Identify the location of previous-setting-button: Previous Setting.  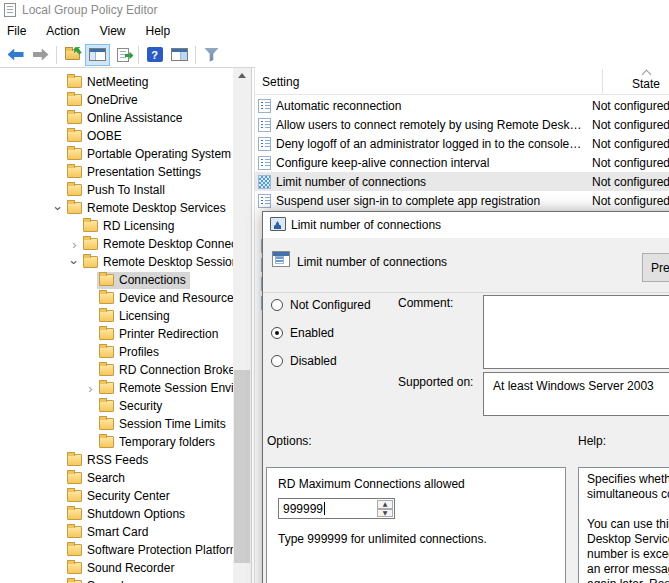
(656, 268).